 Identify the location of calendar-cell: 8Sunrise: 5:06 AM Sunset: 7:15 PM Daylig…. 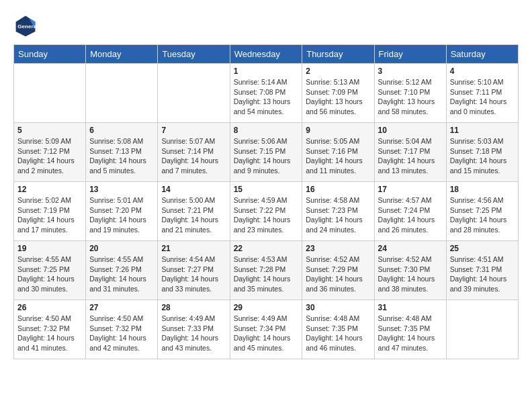
(266, 152).